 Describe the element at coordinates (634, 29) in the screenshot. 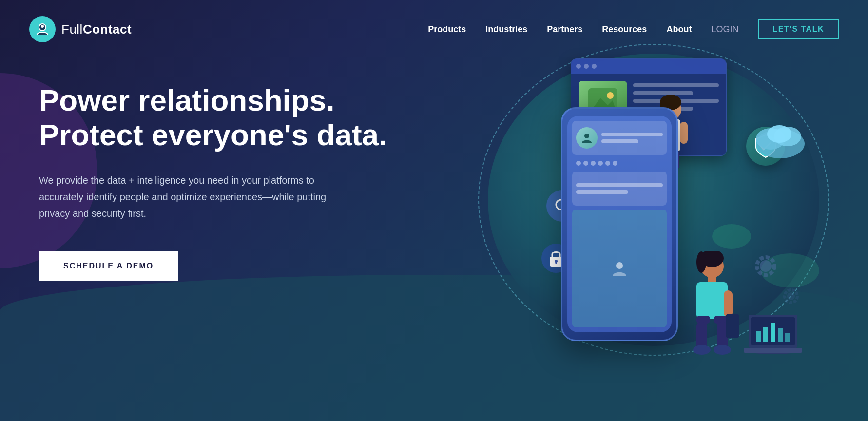

I see `main-nav: Products Industries Partners Resources A…` at that location.